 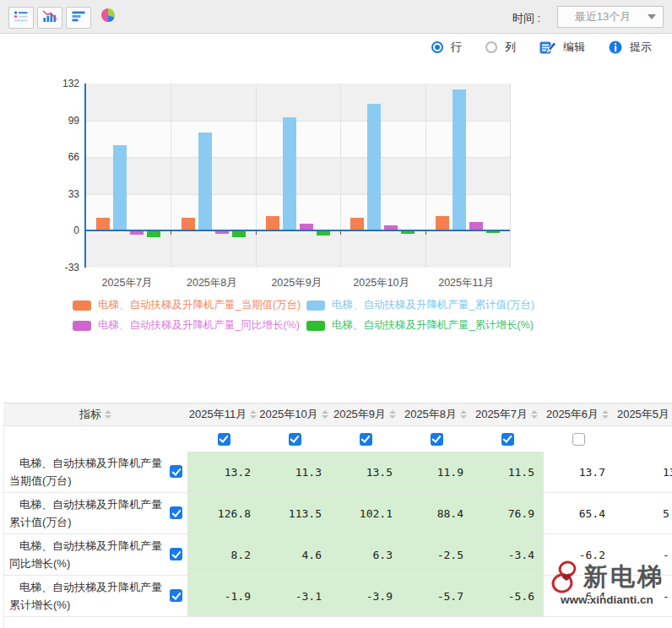 What do you see at coordinates (295, 472) in the screenshot?
I see `value-cell: 11.3` at bounding box center [295, 472].